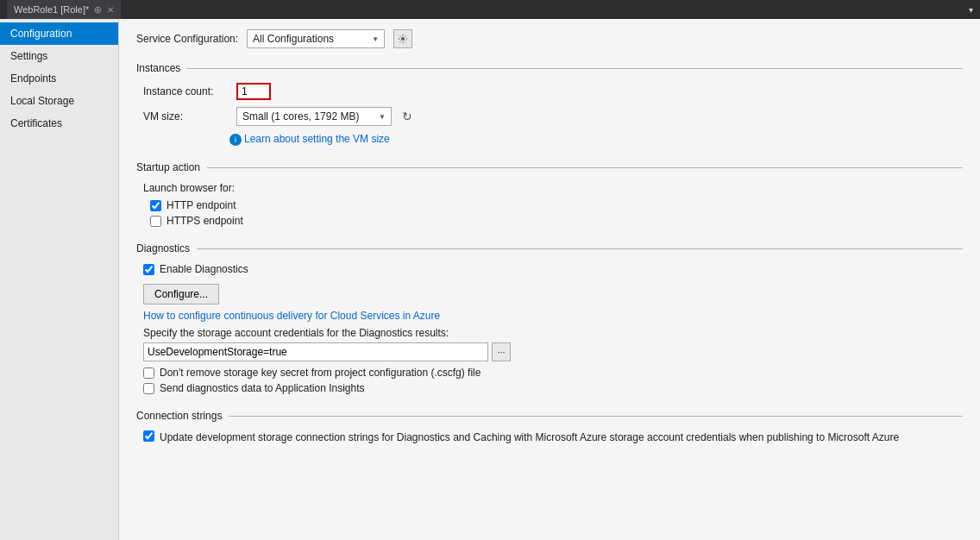 Image resolution: width=980 pixels, height=540 pixels. I want to click on sidebar-item-certificates: Certificates, so click(59, 123).